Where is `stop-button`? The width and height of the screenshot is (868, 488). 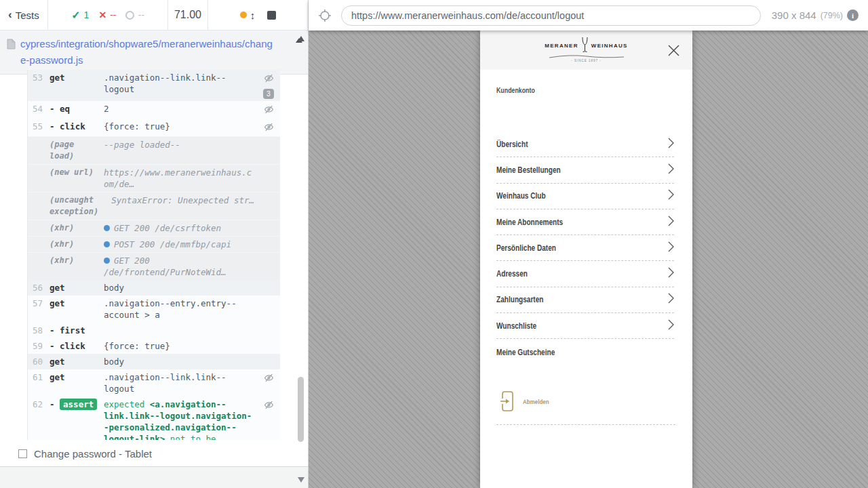
stop-button is located at coordinates (271, 15).